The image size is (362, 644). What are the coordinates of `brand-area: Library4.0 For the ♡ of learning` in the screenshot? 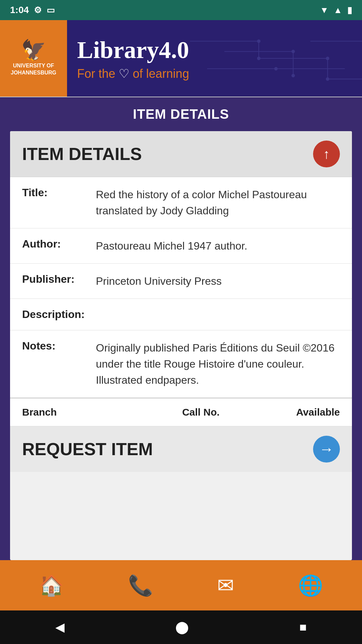 It's located at (215, 58).